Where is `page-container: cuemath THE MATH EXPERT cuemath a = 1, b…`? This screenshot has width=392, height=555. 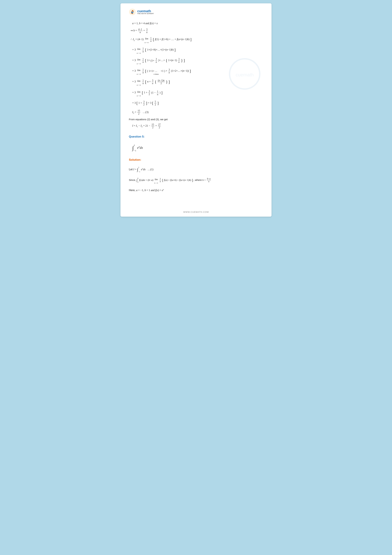
page-container: cuemath THE MATH EXPERT cuemath a = 1, b… is located at coordinates (196, 110).